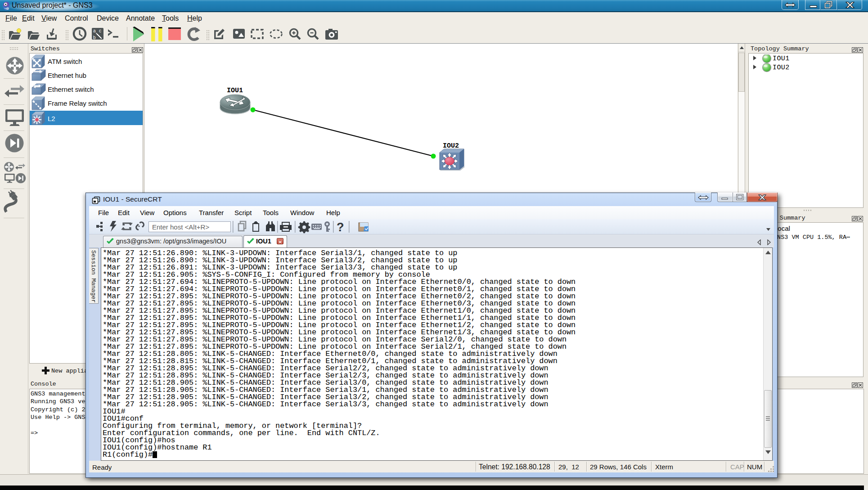  Describe the element at coordinates (235, 91) in the screenshot. I see `svg-text: IOU1` at that location.